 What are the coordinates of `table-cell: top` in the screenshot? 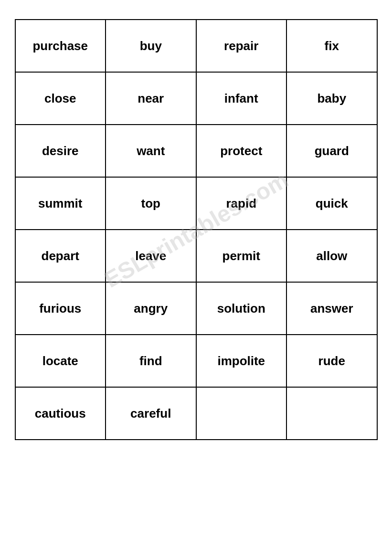 It's located at (151, 203).